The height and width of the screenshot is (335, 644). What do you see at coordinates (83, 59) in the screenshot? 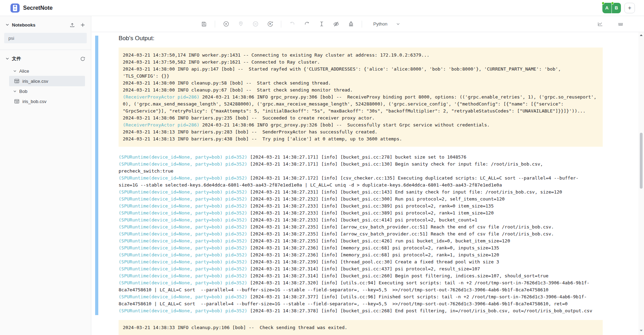
I see `refresh-files-icon` at bounding box center [83, 59].